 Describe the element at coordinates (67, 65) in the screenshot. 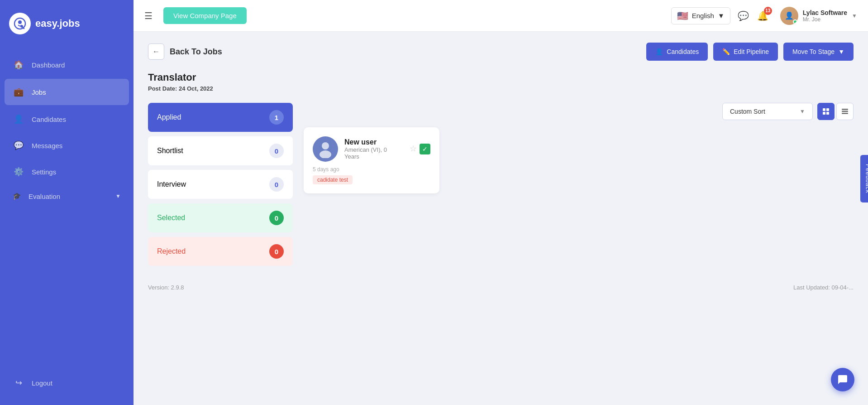

I see `sidebar-item-dashboard: 🏠 Dashboard` at that location.